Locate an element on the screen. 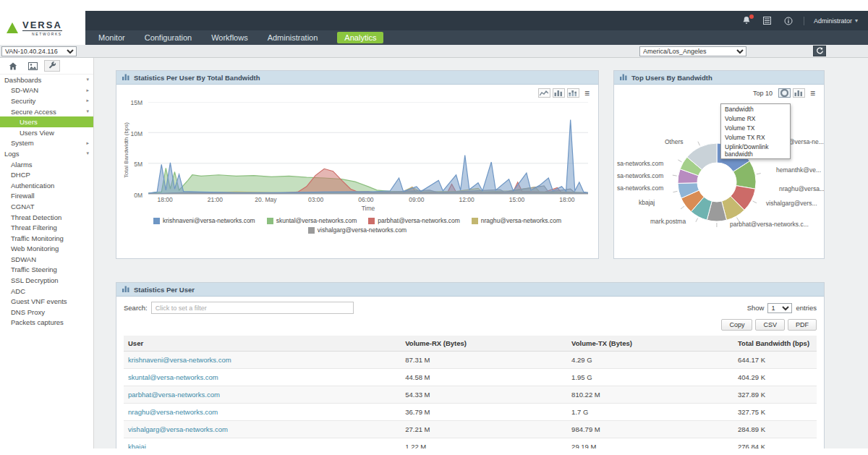 This screenshot has height=455, width=868. dropdown-item-volume-tx-rx: Volume TX RX is located at coordinates (755, 137).